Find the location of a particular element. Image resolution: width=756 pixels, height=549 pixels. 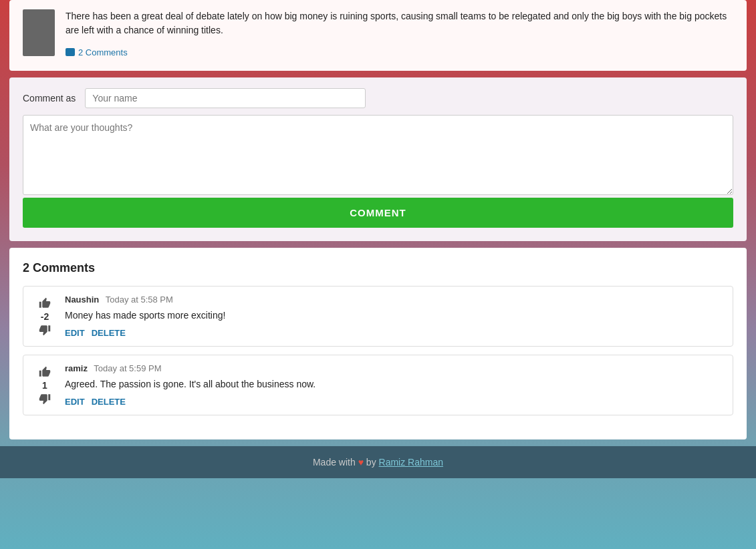

comment-author-2: ramiz is located at coordinates (76, 369).